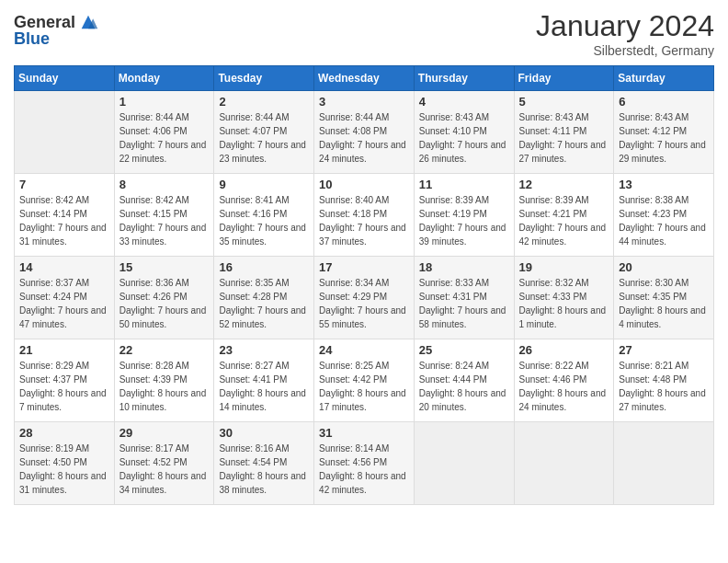  I want to click on title-block: January 2024 Silberstedt, Germany, so click(625, 33).